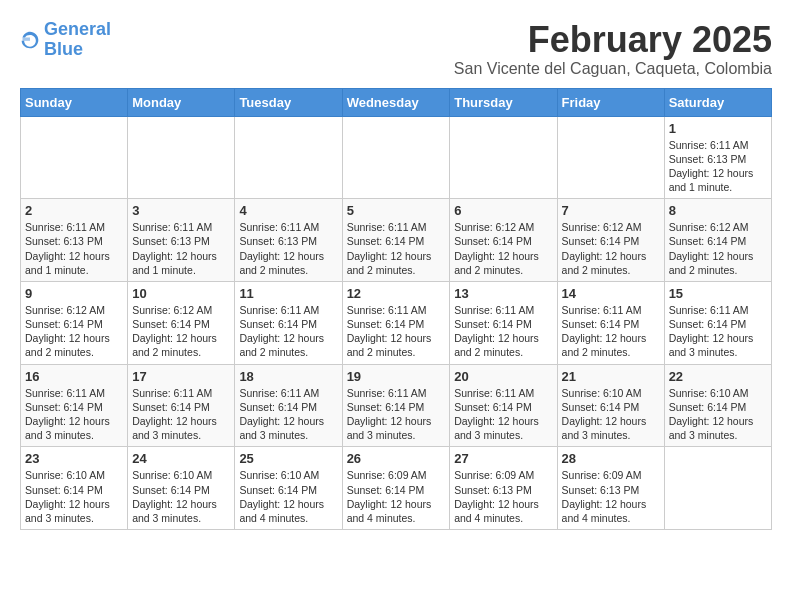 Image resolution: width=792 pixels, height=612 pixels. Describe the element at coordinates (504, 102) in the screenshot. I see `weekday-header-thursday: Thursday` at that location.